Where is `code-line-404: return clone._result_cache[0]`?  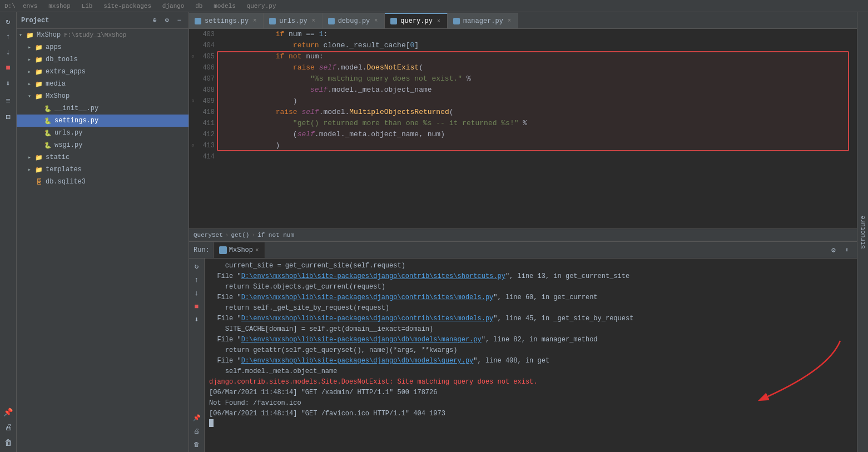 code-line-404: return clone._result_cache[0] is located at coordinates (538, 46).